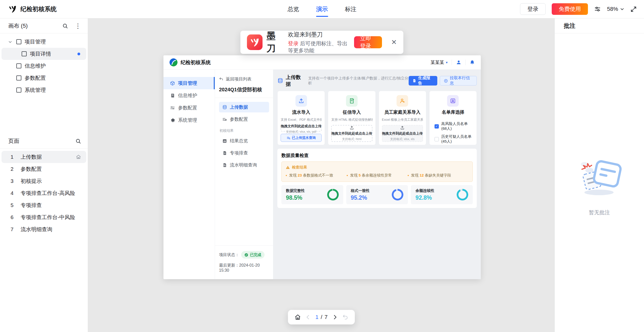  I want to click on subnav-item-special-check: 专项排查, so click(244, 153).